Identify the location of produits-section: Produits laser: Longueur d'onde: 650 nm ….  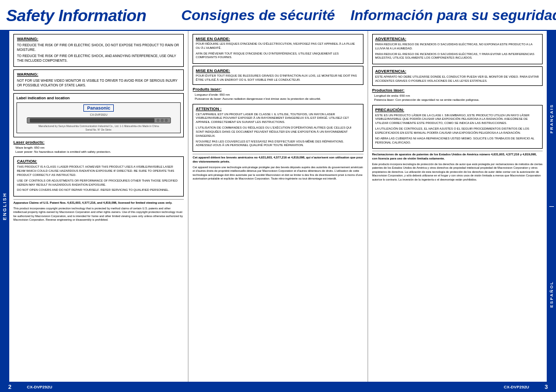
(278, 94).